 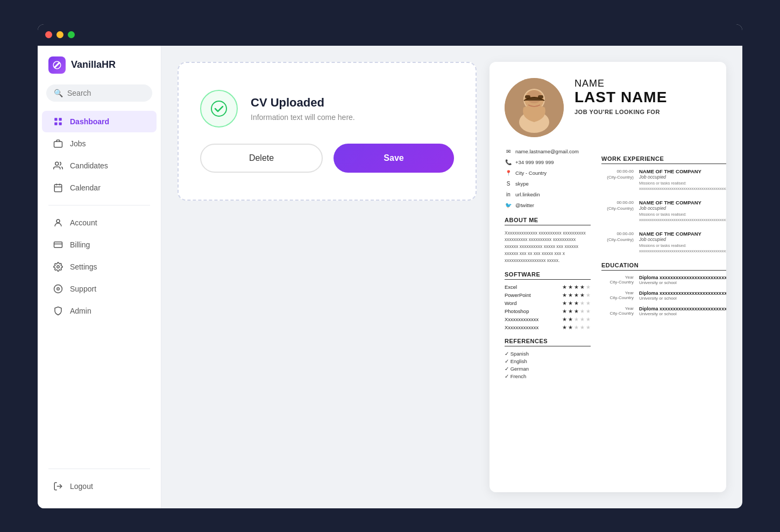 I want to click on sidebar-item-support: Support, so click(x=99, y=289).